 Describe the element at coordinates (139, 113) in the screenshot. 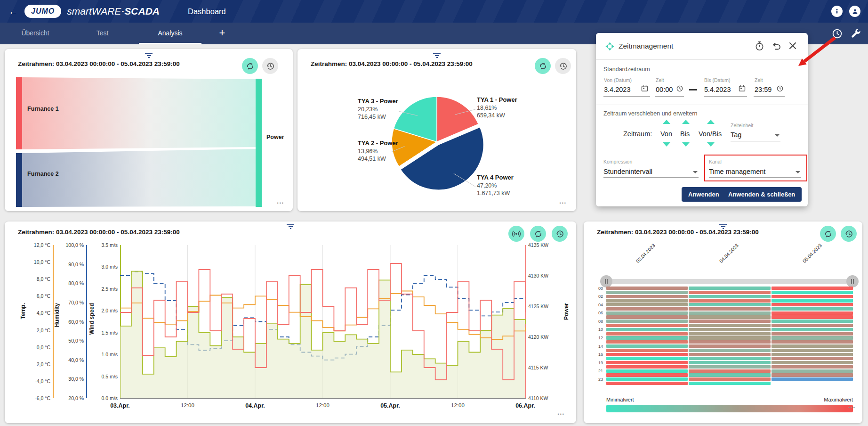

I see `sankey-flow-furnance1` at that location.